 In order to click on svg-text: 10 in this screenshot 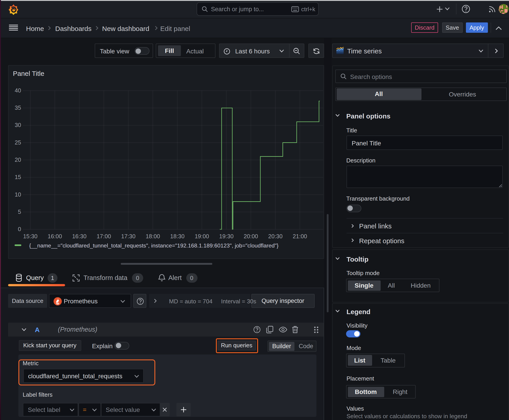, I will do `click(18, 195)`.